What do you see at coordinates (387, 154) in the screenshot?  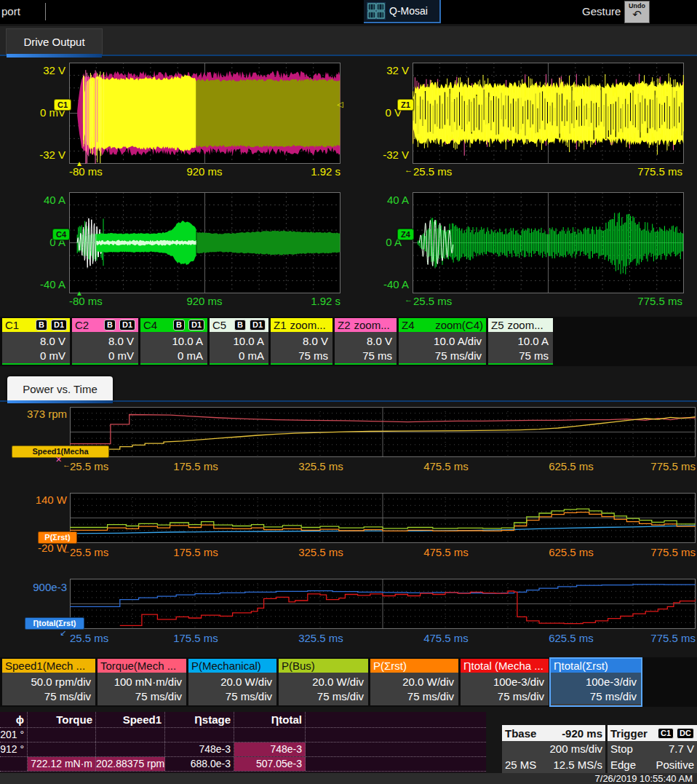 I see `y-axis-label: -32 V` at bounding box center [387, 154].